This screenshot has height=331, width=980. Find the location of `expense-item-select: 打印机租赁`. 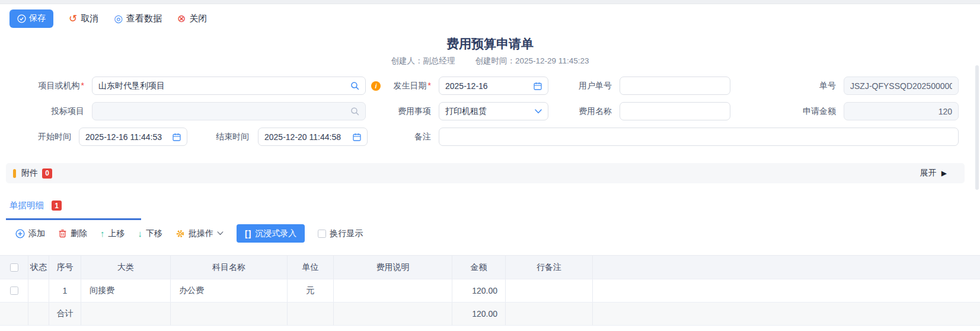

expense-item-select: 打印机租赁 is located at coordinates (493, 112).